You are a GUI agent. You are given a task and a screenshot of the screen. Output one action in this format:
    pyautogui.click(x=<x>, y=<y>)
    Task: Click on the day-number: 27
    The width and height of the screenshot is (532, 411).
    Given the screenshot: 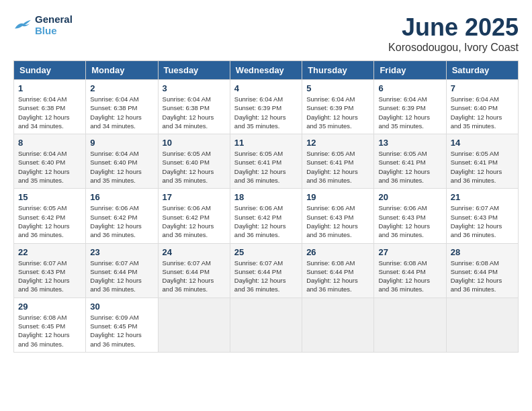 What is the action you would take?
    pyautogui.click(x=410, y=253)
    